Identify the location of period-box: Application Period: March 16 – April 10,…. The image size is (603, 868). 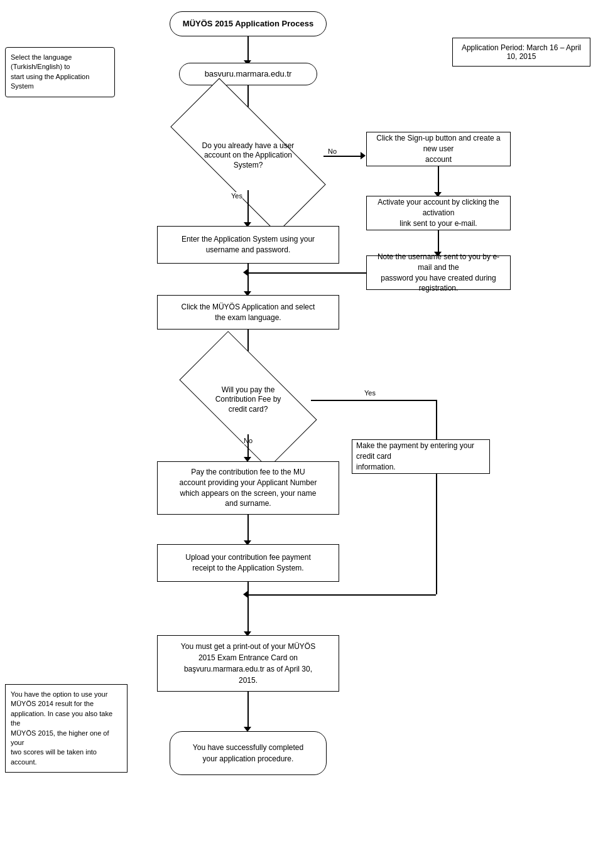
(521, 52).